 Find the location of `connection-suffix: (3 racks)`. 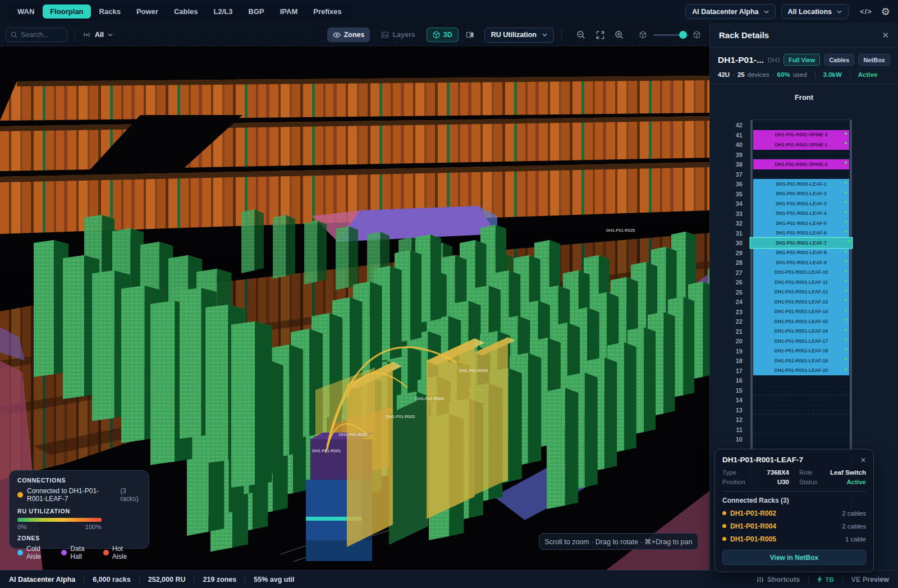

connection-suffix: (3 racks) is located at coordinates (130, 495).